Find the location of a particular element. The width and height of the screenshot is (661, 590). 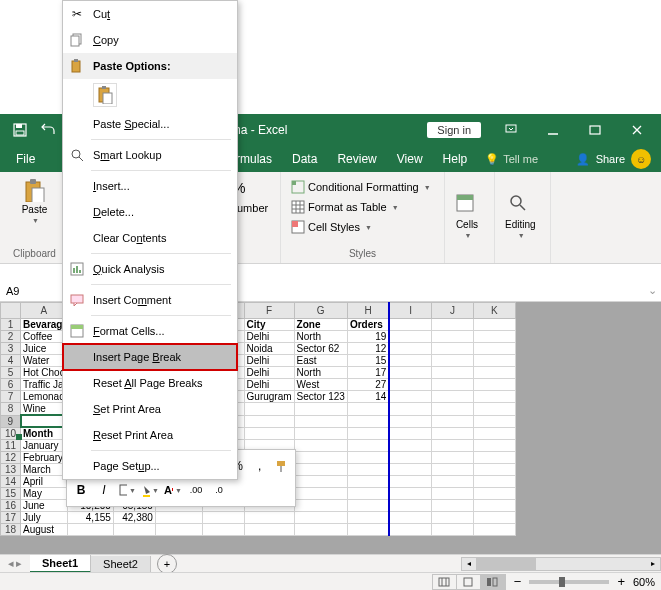

format-painter-icon is located at coordinates (282, 466).